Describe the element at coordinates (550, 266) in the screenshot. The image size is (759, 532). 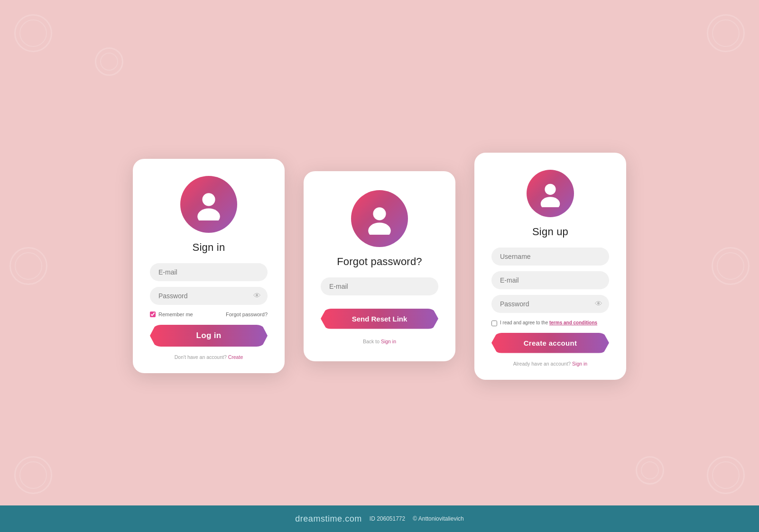
I see `signup-card: Sign up 👁 I read and agree to the terms …` at that location.